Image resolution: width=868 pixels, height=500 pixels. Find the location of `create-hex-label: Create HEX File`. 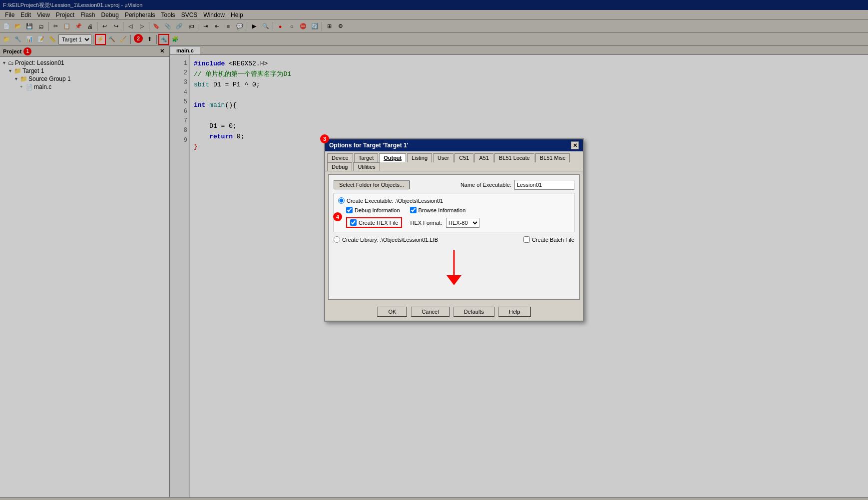

create-hex-label: Create HEX File is located at coordinates (379, 223).